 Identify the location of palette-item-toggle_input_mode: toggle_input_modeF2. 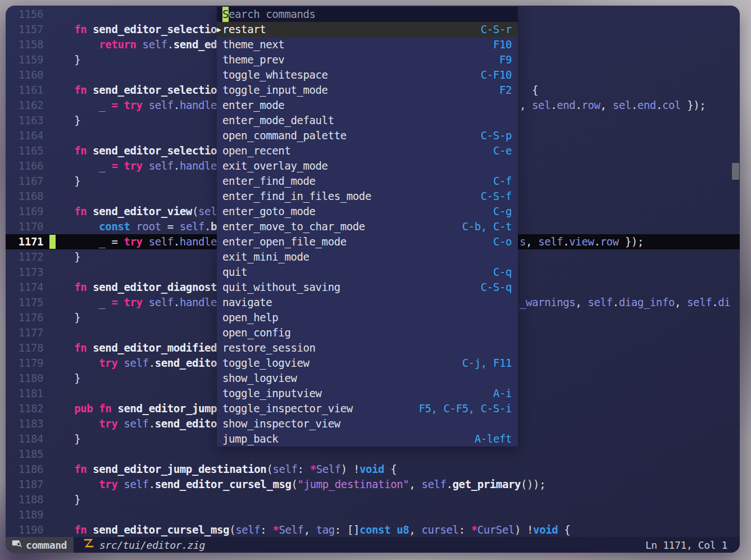
(367, 90).